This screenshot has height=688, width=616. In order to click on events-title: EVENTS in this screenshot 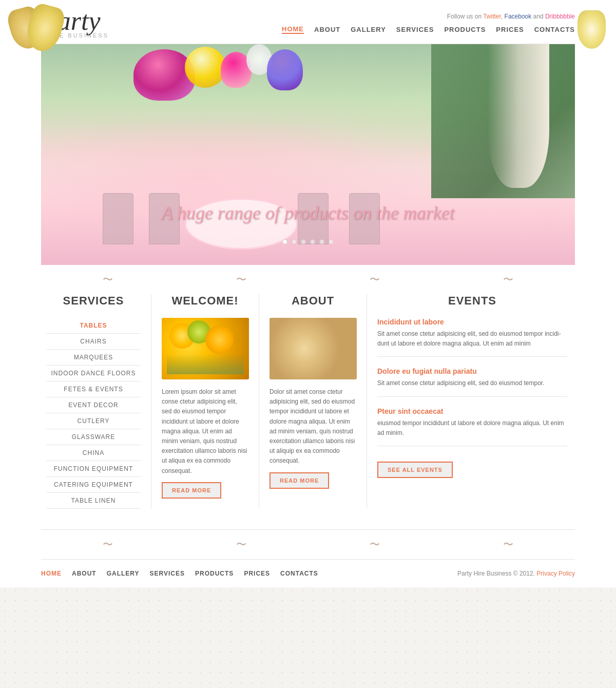, I will do `click(472, 301)`.